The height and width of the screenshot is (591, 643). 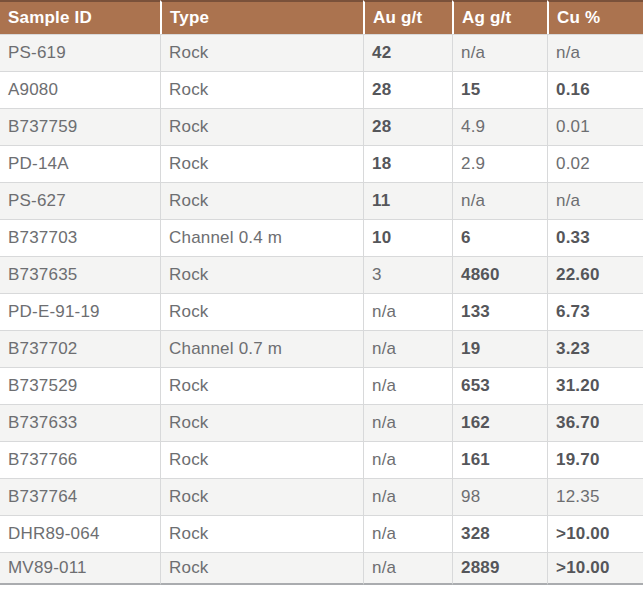 What do you see at coordinates (322, 312) in the screenshot?
I see `table-row: PD-E-91-19 Rock n/a 133 6.73` at bounding box center [322, 312].